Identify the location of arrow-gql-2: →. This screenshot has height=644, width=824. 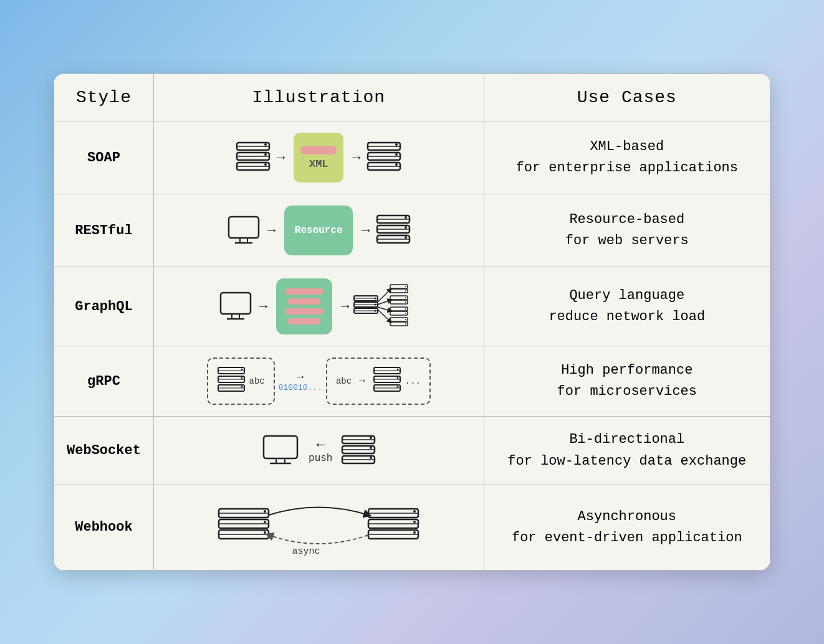
(345, 306).